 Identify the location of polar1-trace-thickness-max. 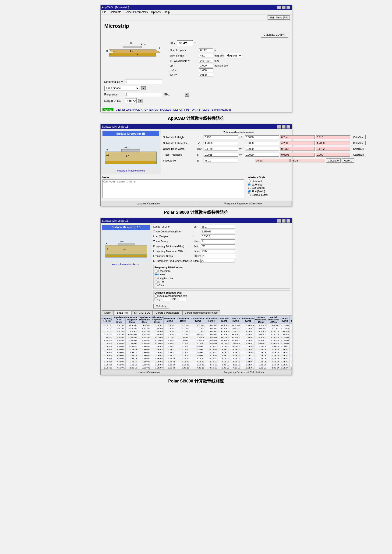
(333, 155).